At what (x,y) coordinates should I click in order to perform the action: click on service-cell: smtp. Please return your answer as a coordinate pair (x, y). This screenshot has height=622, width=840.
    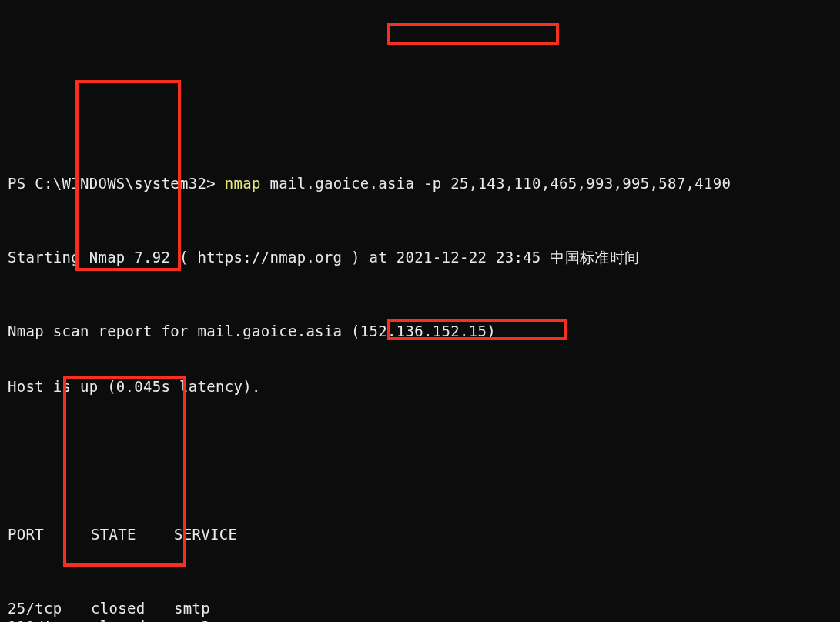
    Looking at the image, I should click on (192, 608).